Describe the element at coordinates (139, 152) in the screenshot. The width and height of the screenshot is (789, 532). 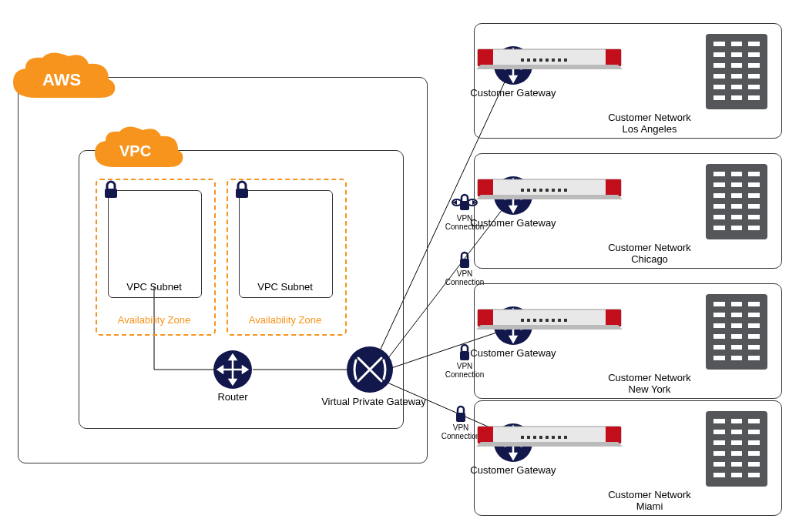
I see `vpc-cloud-icon: VPC` at that location.